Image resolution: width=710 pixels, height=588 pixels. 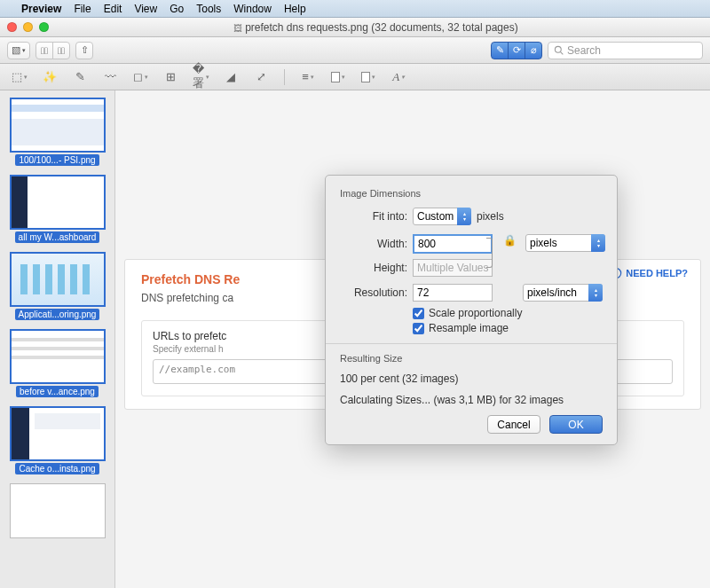 I want to click on app-name: Preview, so click(x=41, y=9).